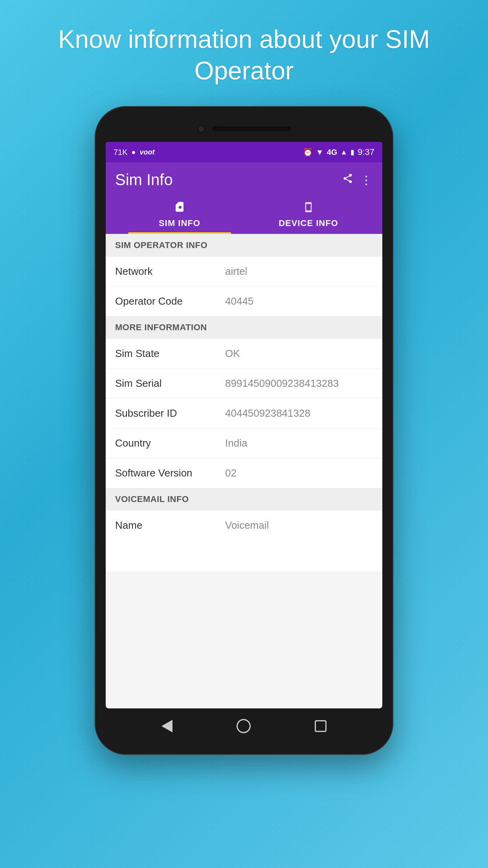 The width and height of the screenshot is (488, 868). What do you see at coordinates (268, 414) in the screenshot?
I see `value-subscriber-id: 404450923841328` at bounding box center [268, 414].